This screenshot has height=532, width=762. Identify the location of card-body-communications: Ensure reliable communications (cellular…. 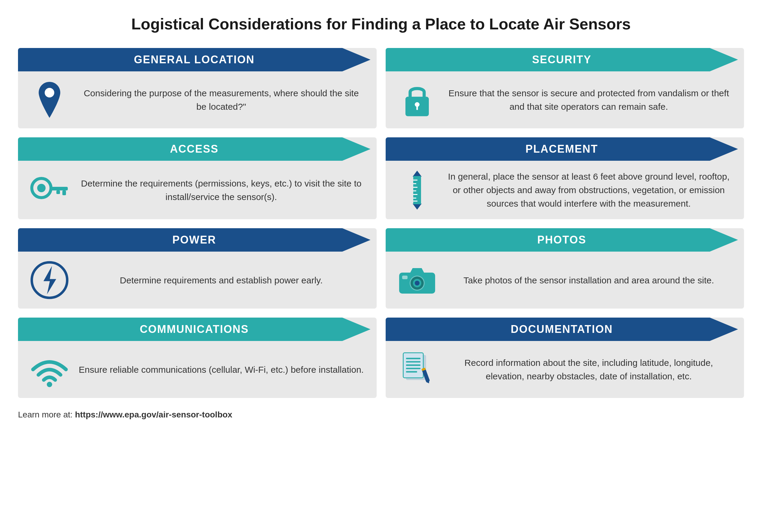
(197, 369).